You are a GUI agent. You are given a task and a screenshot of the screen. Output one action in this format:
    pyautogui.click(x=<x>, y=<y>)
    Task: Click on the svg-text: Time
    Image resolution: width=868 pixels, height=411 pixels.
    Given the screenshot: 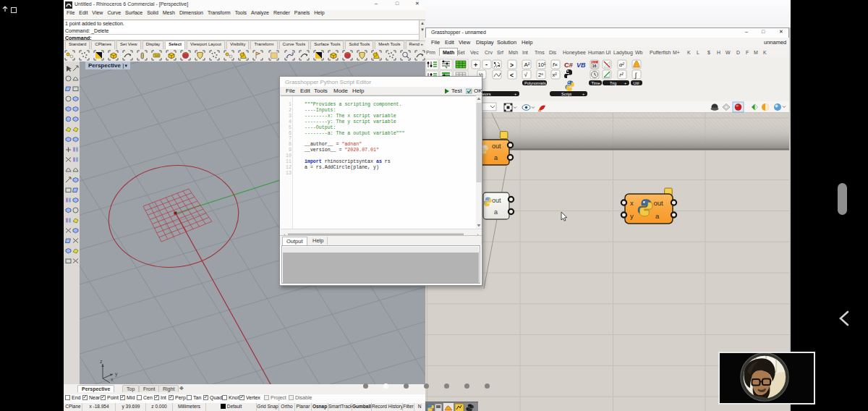 What is the action you would take?
    pyautogui.click(x=596, y=83)
    